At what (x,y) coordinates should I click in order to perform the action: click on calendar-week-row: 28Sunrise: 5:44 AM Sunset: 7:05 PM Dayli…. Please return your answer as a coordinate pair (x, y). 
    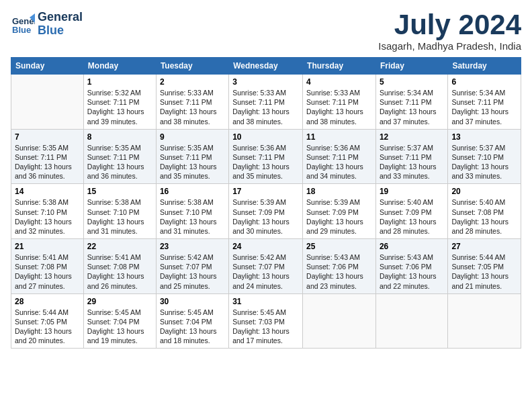
    Looking at the image, I should click on (266, 321).